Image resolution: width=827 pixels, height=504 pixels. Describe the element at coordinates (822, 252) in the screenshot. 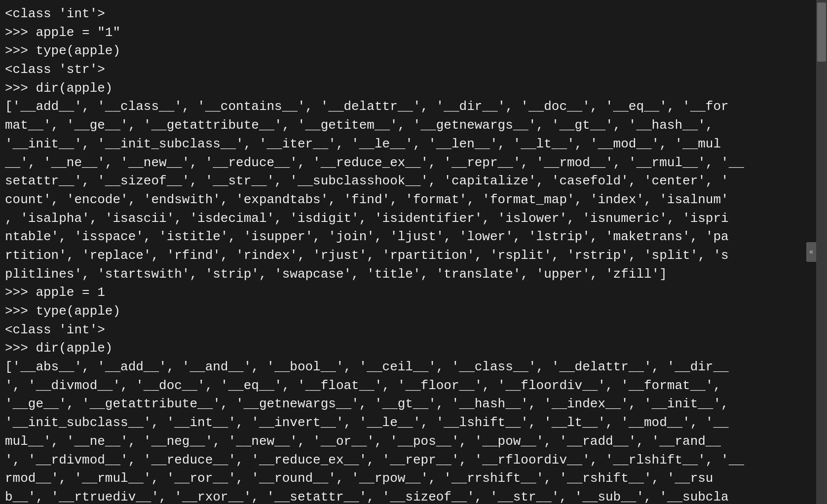

I see `scrollbar` at that location.